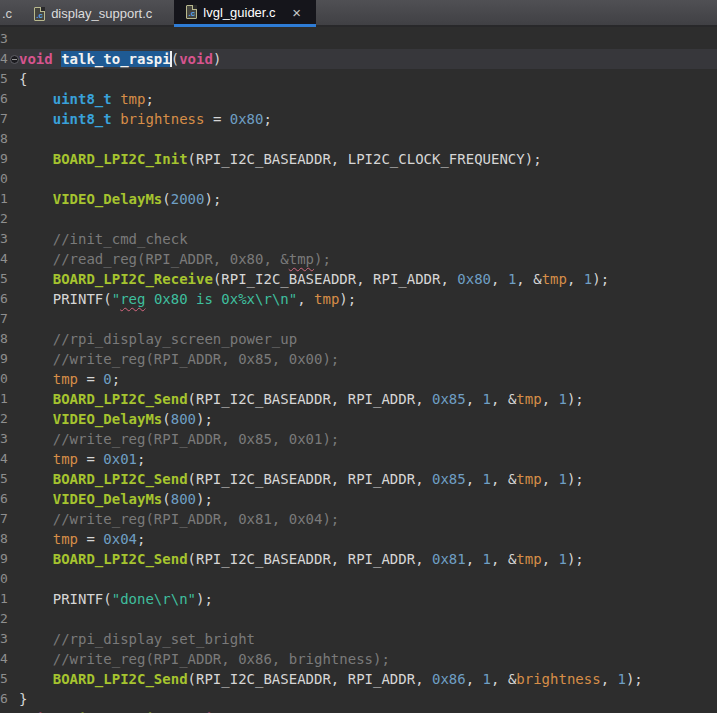  Describe the element at coordinates (368, 59) in the screenshot. I see `code-text: void talk_to_raspi(void)` at that location.